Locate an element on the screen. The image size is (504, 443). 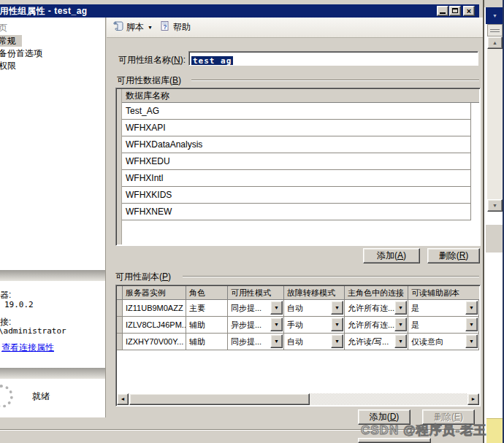
backdrop-yellow-block is located at coordinates (495, 431).